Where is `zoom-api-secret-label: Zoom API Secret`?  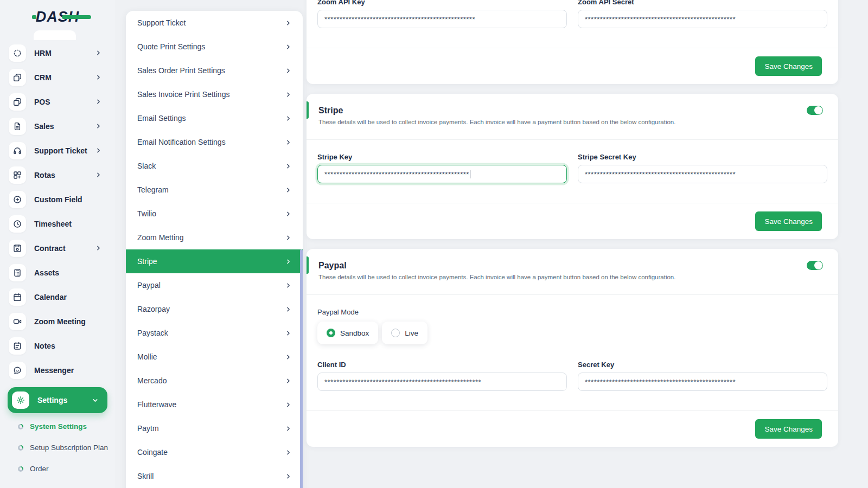 zoom-api-secret-label: Zoom API Secret is located at coordinates (703, 3).